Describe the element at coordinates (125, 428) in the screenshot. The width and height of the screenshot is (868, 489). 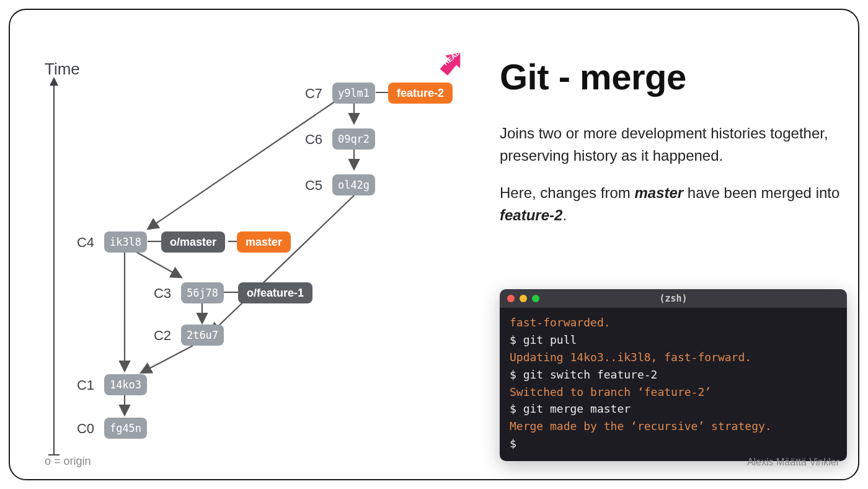
I see `commit-node-c0: fg45n` at that location.